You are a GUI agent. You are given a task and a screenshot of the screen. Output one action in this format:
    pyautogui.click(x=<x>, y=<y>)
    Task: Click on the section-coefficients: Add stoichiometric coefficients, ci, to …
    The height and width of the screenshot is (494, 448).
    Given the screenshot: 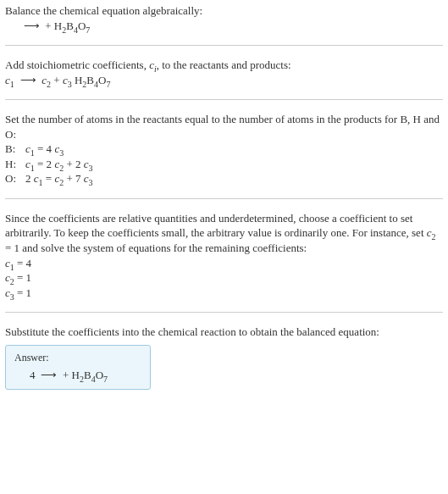 What is the action you would take?
    pyautogui.click(x=224, y=78)
    